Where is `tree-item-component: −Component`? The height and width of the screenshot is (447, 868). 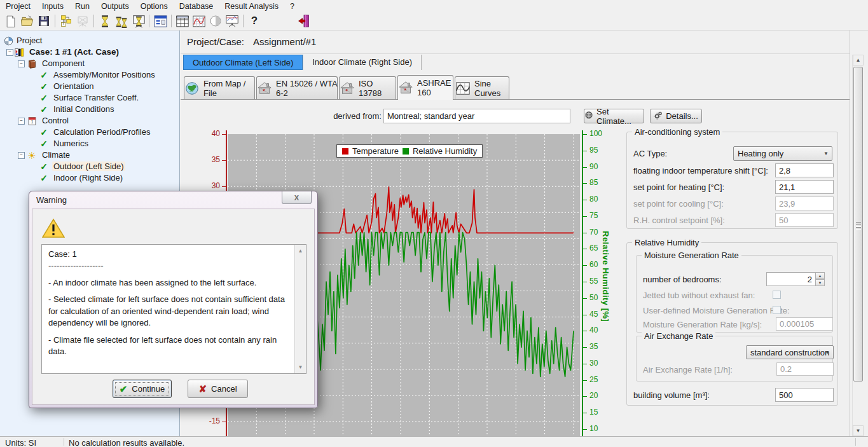
tree-item-component: −Component is located at coordinates (90, 64).